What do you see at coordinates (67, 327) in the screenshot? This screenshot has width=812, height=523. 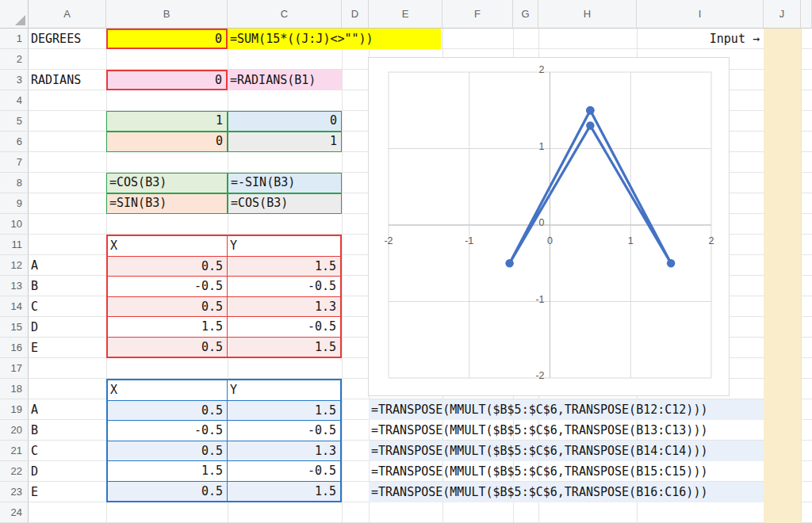 I see `row-label-a15: D` at bounding box center [67, 327].